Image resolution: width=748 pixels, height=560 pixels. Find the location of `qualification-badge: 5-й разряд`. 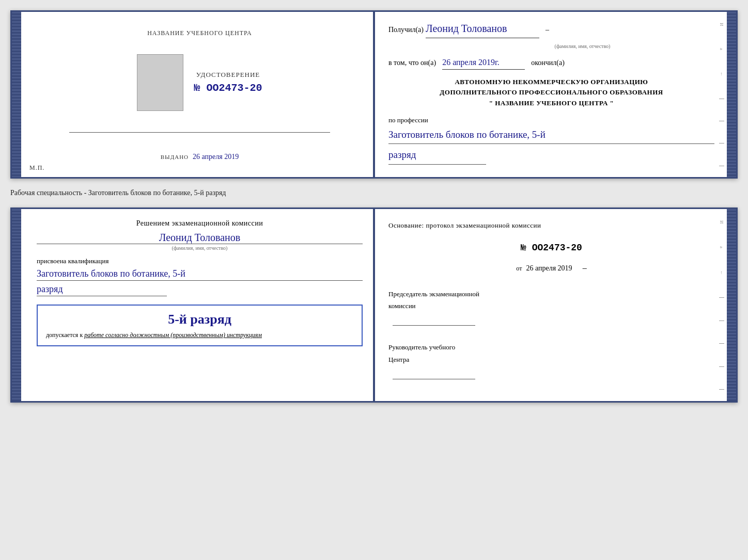

qualification-badge: 5-й разряд is located at coordinates (199, 319).